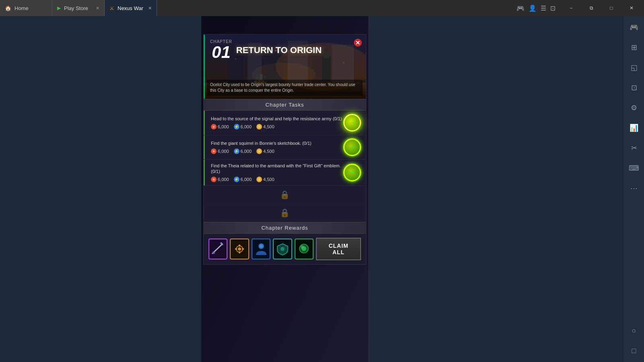  I want to click on reward-blue-3: ⚡ 6,000, so click(243, 179).